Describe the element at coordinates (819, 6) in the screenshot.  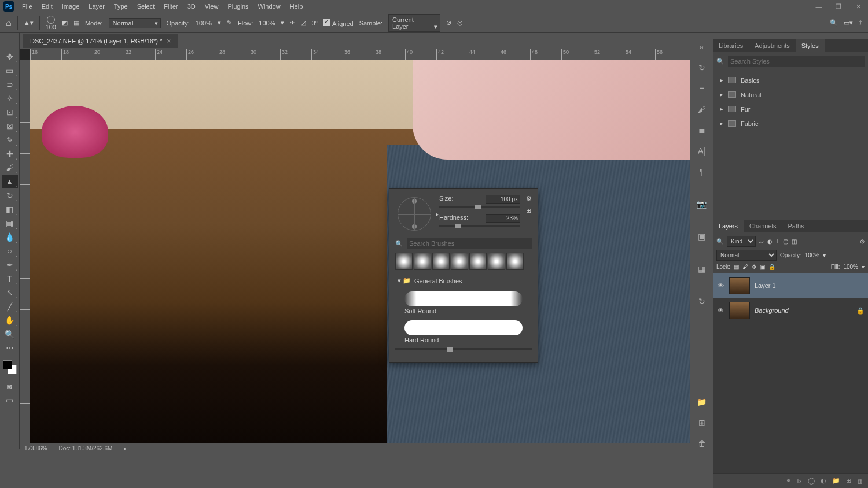
I see `minimize-button: —` at that location.